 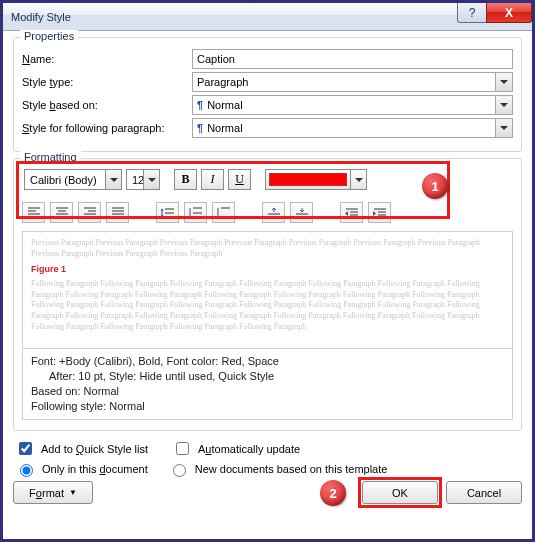 What do you see at coordinates (94, 449) in the screenshot?
I see `add-quick-style-label: Add to Quick Style list` at bounding box center [94, 449].